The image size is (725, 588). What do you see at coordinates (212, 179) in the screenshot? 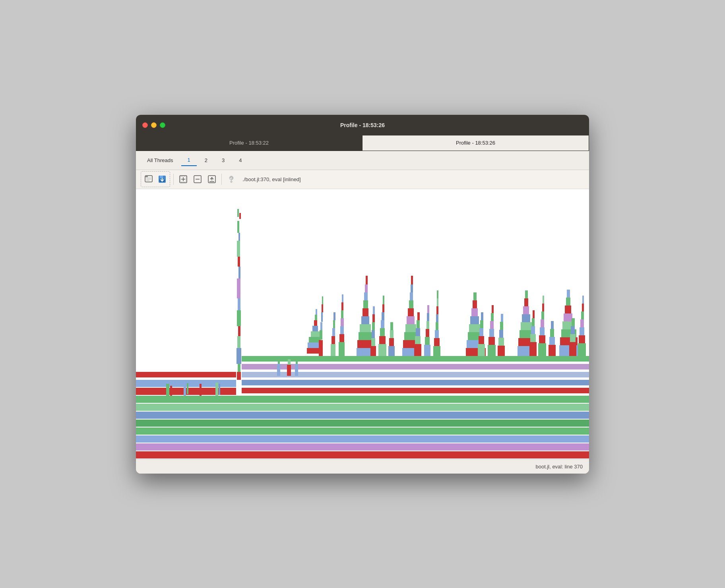
I see `export-button` at bounding box center [212, 179].